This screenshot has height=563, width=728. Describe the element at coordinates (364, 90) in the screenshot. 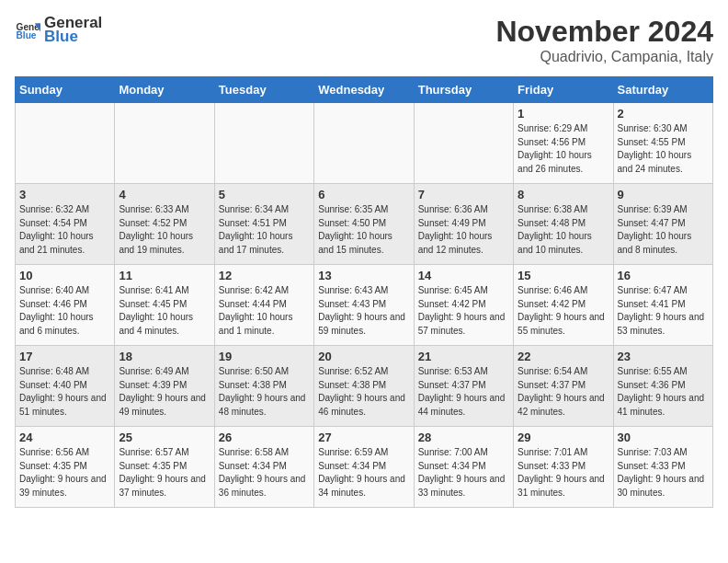

I see `weekday-header-wednesday: Wednesday` at that location.